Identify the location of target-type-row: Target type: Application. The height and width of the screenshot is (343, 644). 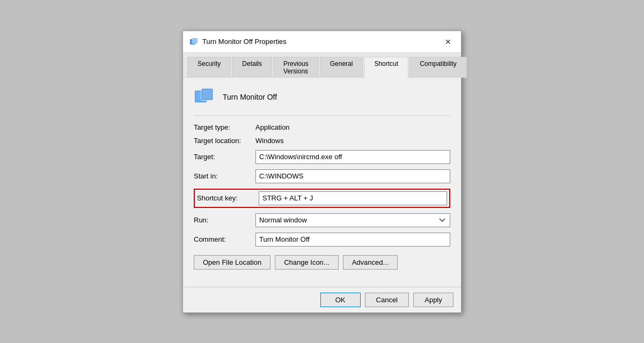
(322, 128).